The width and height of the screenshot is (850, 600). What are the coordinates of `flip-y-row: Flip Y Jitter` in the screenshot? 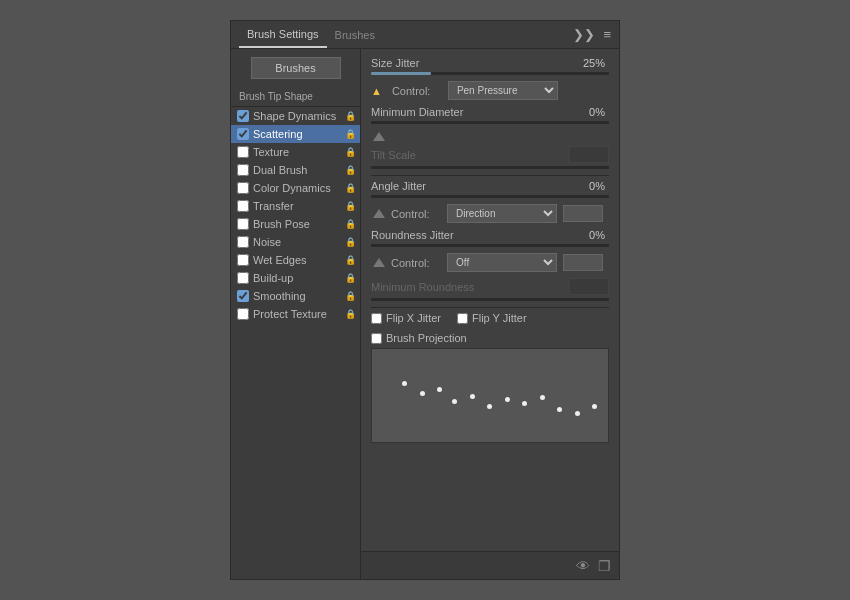 It's located at (492, 318).